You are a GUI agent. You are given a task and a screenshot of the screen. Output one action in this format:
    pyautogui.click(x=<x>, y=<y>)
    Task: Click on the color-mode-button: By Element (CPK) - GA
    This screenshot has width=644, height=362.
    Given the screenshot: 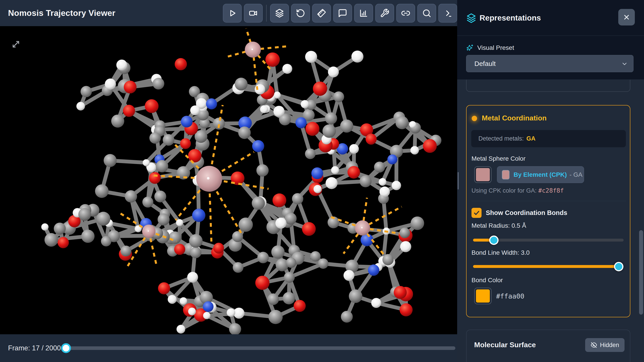 What is the action you would take?
    pyautogui.click(x=540, y=175)
    